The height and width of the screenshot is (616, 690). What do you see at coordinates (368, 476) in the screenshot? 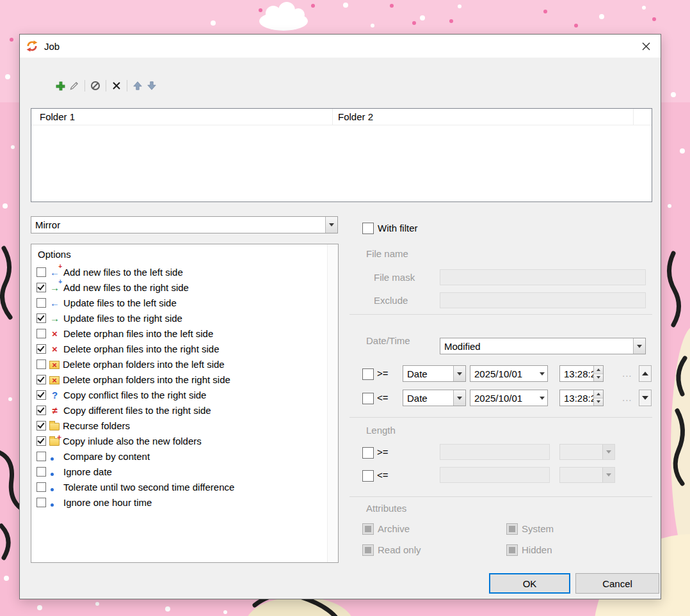
I see `length-le-checkbox` at bounding box center [368, 476].